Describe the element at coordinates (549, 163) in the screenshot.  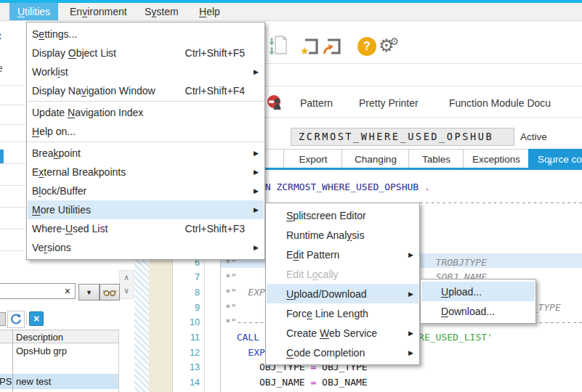
I see `collapse-chevron-icon: ∧` at that location.